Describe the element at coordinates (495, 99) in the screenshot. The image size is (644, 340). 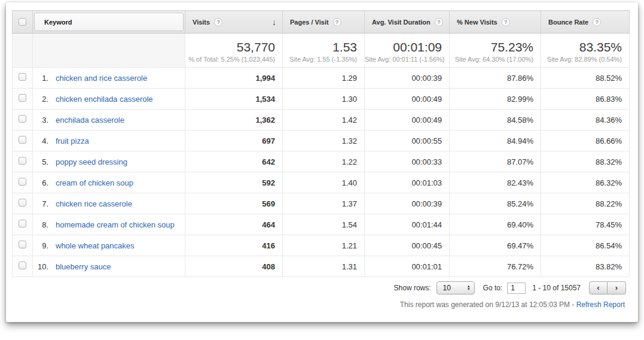
I see `new-visits-cell: 82.99%` at that location.